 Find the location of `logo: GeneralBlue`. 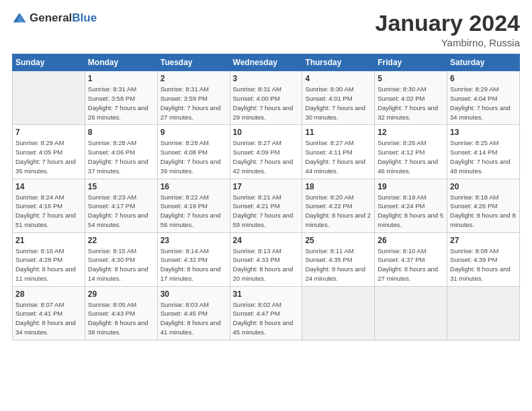

logo: GeneralBlue is located at coordinates (54, 18).